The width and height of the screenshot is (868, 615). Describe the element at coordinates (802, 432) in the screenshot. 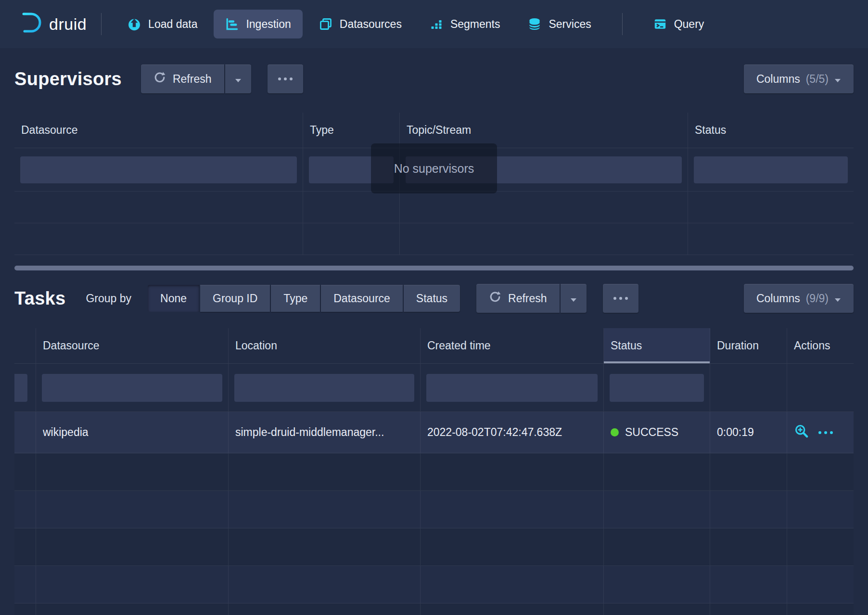

I see `magnifier-plus-icon` at that location.